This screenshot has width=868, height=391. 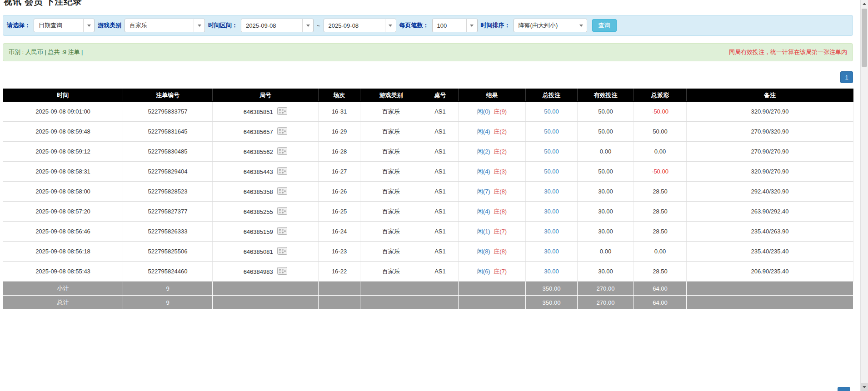 I want to click on summary-cell: 总计, so click(x=63, y=302).